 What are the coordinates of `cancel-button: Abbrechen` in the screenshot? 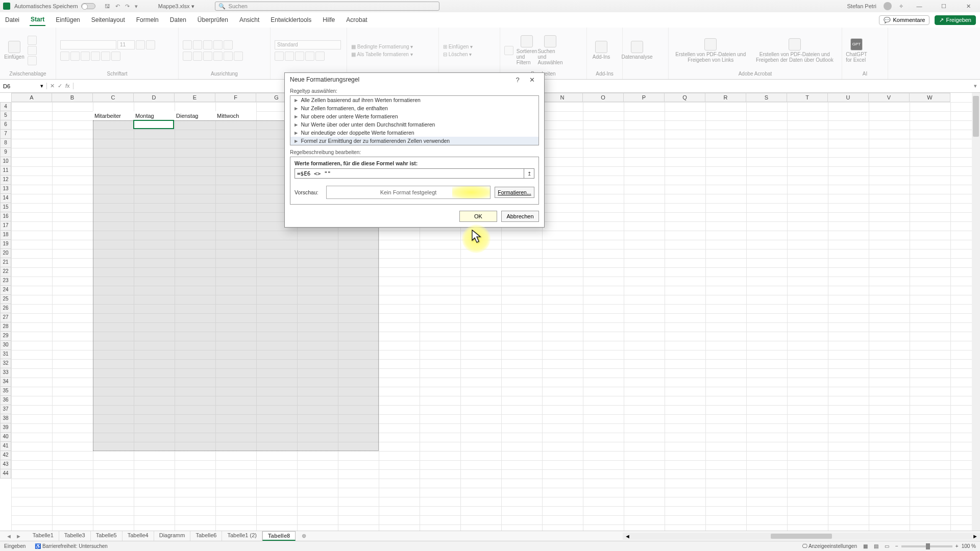 It's located at (520, 216).